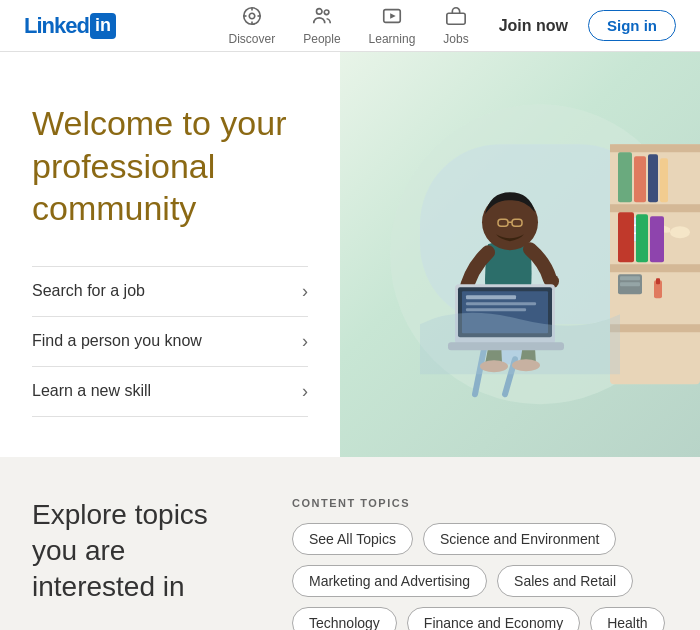  I want to click on header: Linked in Discover People Learning, so click(350, 26).